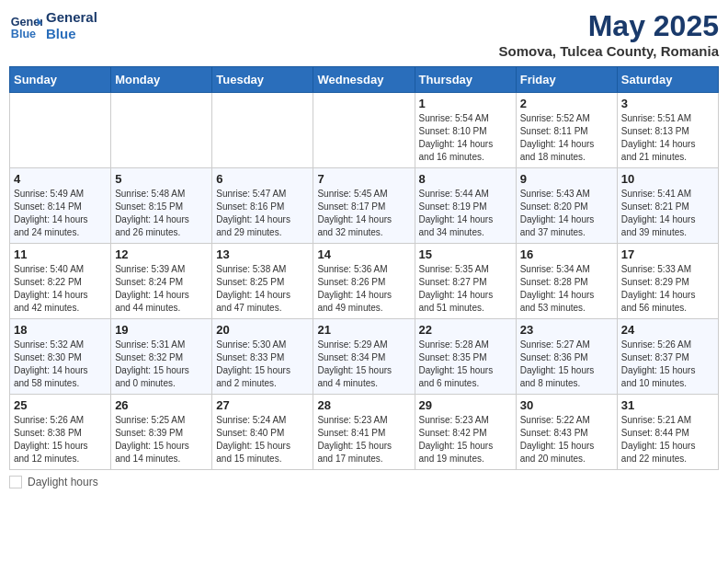  What do you see at coordinates (609, 52) in the screenshot?
I see `location-title: Somova, Tulcea County, Romania` at bounding box center [609, 52].